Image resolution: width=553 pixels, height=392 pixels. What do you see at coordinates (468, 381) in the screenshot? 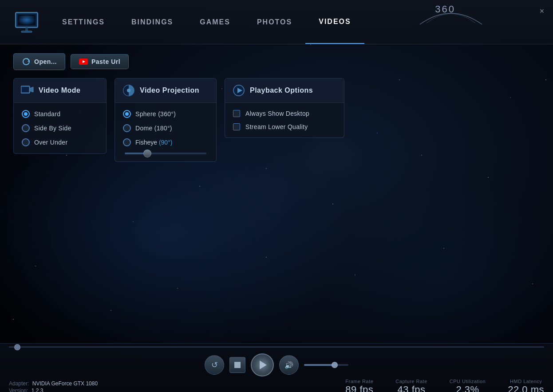
I see `cpu-label: CPU Utilization` at bounding box center [468, 381].